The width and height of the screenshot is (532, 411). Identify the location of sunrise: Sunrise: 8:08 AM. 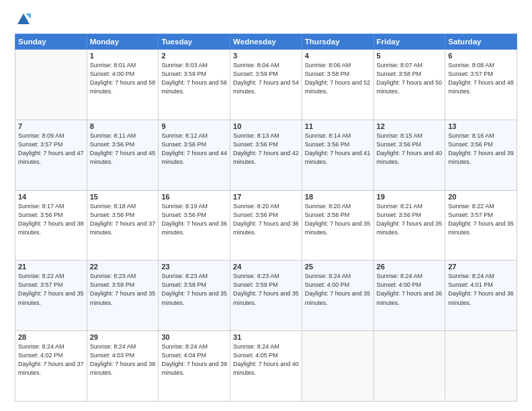
(472, 65).